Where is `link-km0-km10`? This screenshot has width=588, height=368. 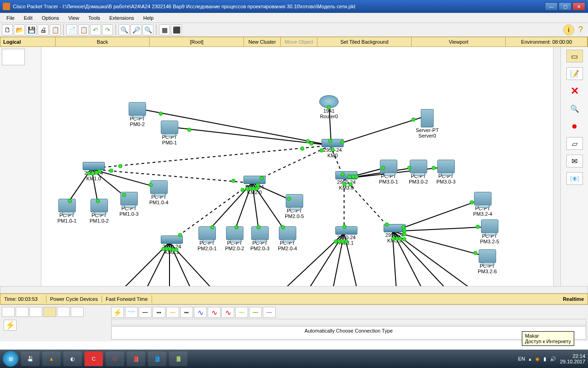
link-km0-km10 is located at coordinates (211, 157).